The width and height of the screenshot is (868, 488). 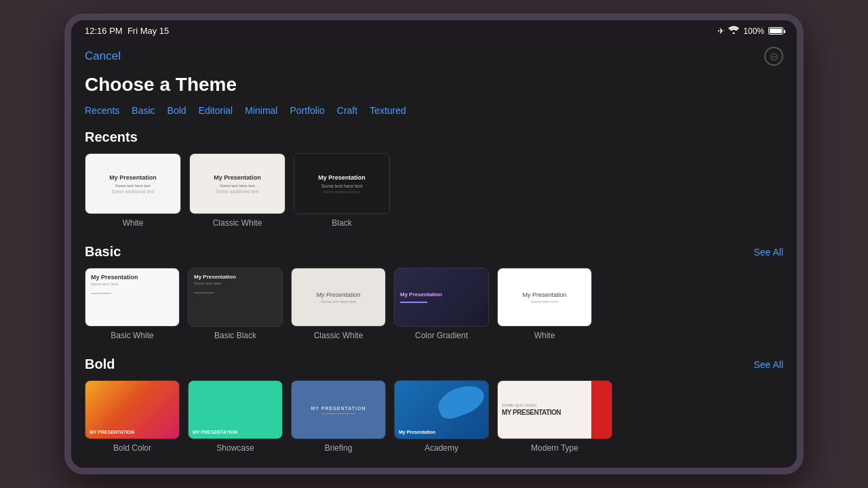 I want to click on theme-preview-black: My Presentation Some text here text Some…, so click(x=342, y=184).